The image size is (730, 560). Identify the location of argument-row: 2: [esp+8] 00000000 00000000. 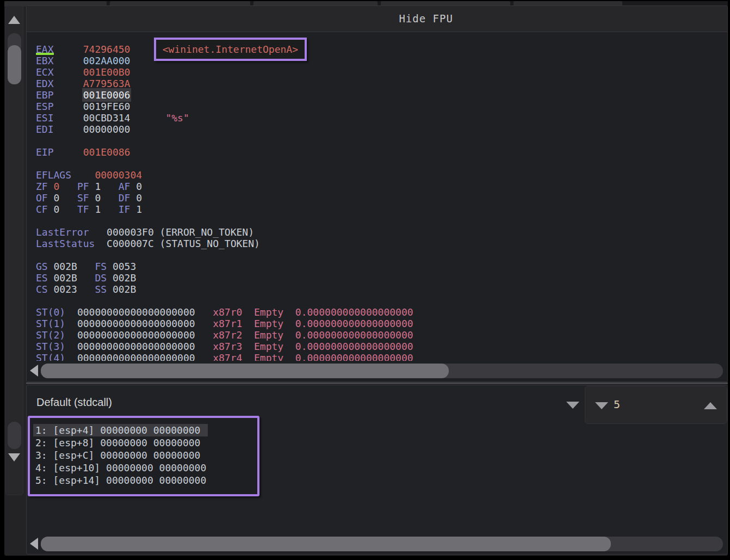
(121, 443).